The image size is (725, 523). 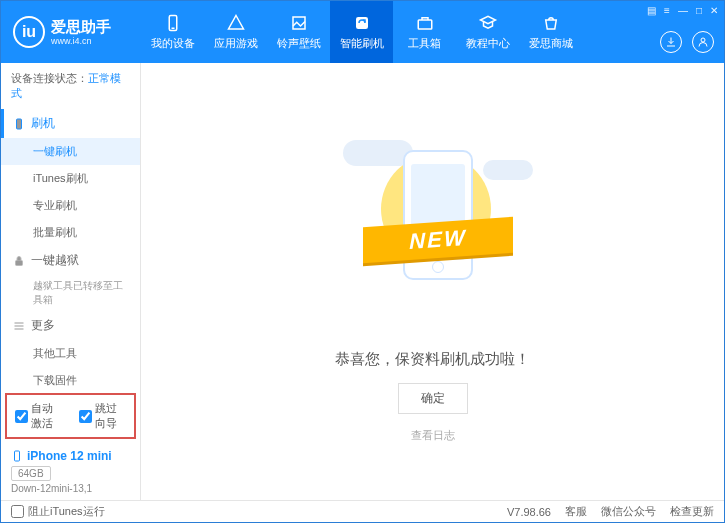 I want to click on view-log-link: 查看日志, so click(x=433, y=436).